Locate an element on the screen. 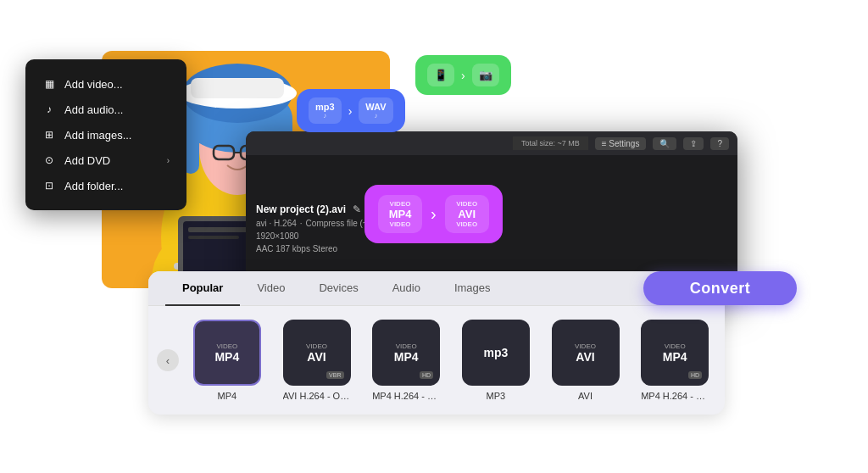 Image resolution: width=868 pixels, height=473 pixels. format-item-mp4: VIDEO MP4 MP4 is located at coordinates (227, 360).